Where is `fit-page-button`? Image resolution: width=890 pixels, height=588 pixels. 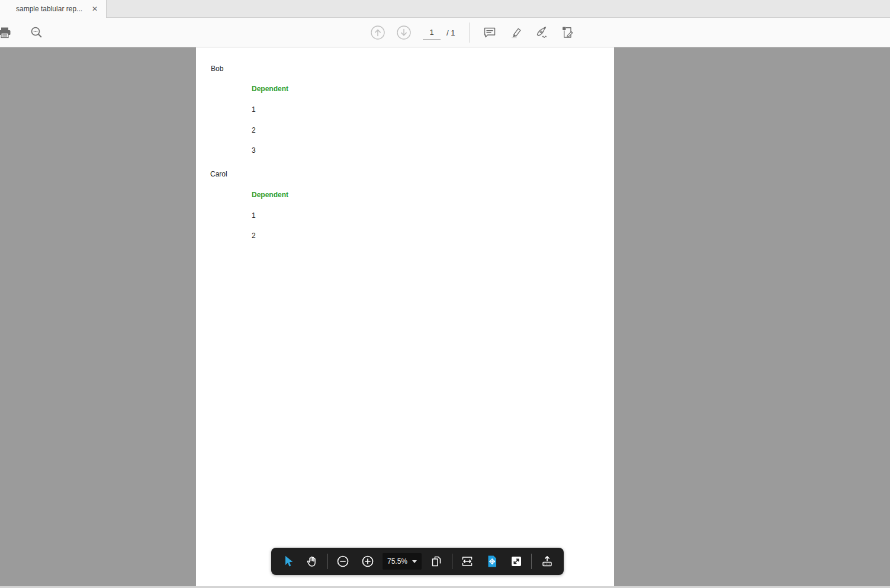
fit-page-button is located at coordinates (492, 561).